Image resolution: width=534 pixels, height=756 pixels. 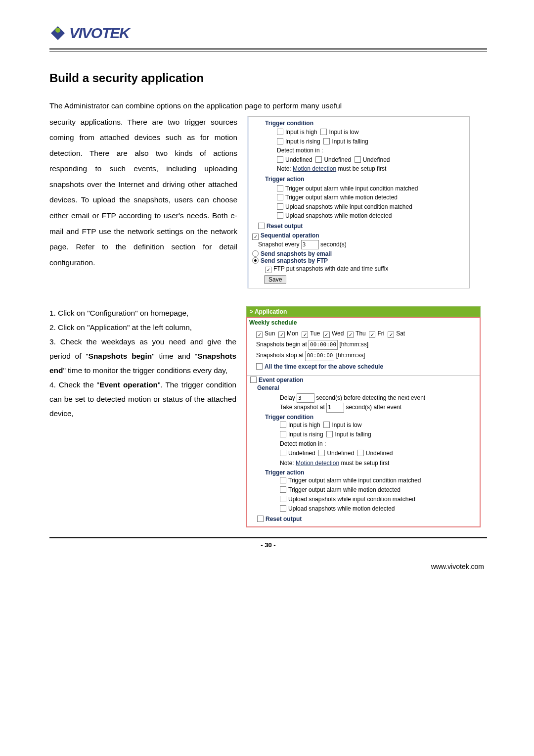 I want to click on ta2-label: Trigger output alarm while motion detect…, so click(x=341, y=197).